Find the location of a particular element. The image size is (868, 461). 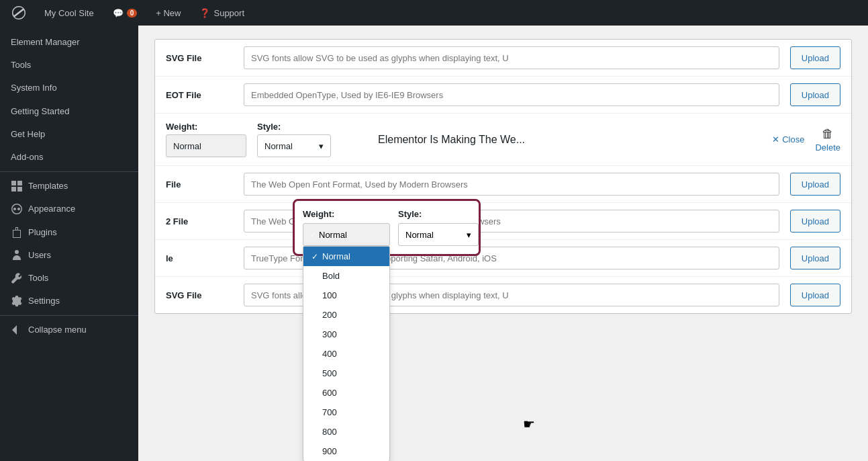

sidebar-label-users: Users is located at coordinates (40, 255).